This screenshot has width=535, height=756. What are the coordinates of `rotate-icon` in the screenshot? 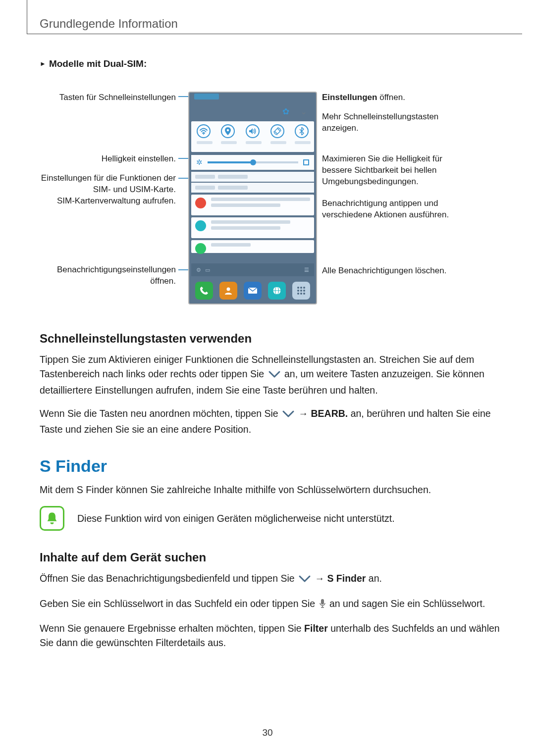 It's located at (277, 131).